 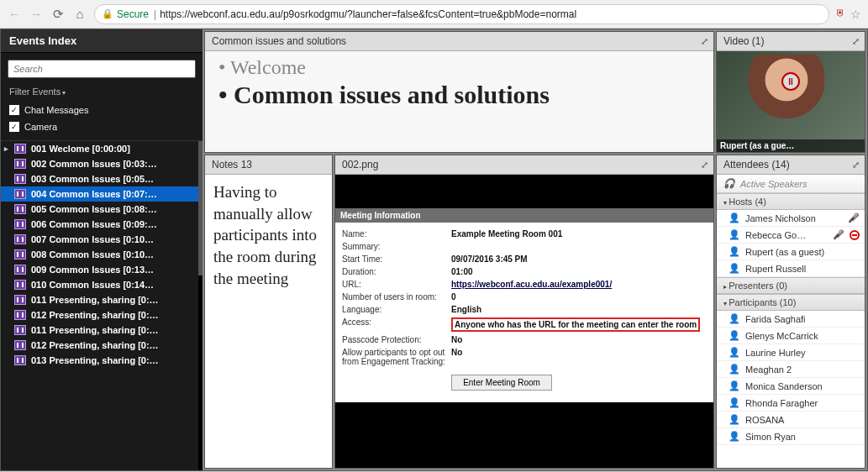 I want to click on meta-users-v: 0, so click(x=579, y=297).